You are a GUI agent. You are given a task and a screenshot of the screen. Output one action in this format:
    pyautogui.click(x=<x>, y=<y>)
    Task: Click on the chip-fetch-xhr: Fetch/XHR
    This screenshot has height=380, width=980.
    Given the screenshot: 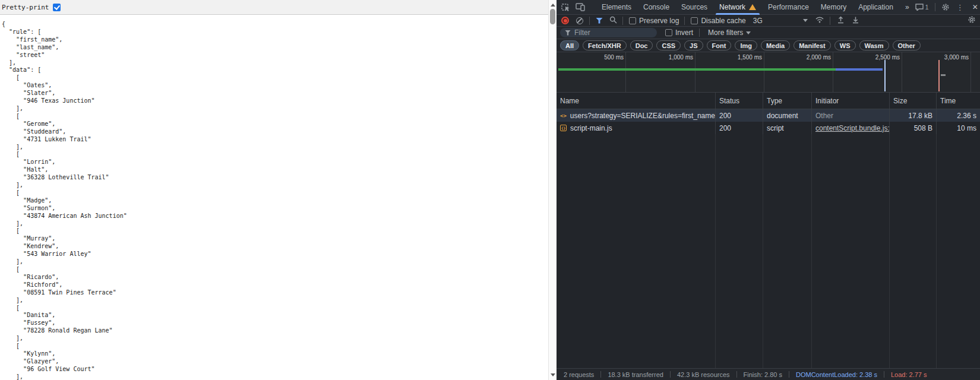 What is the action you would take?
    pyautogui.click(x=605, y=45)
    